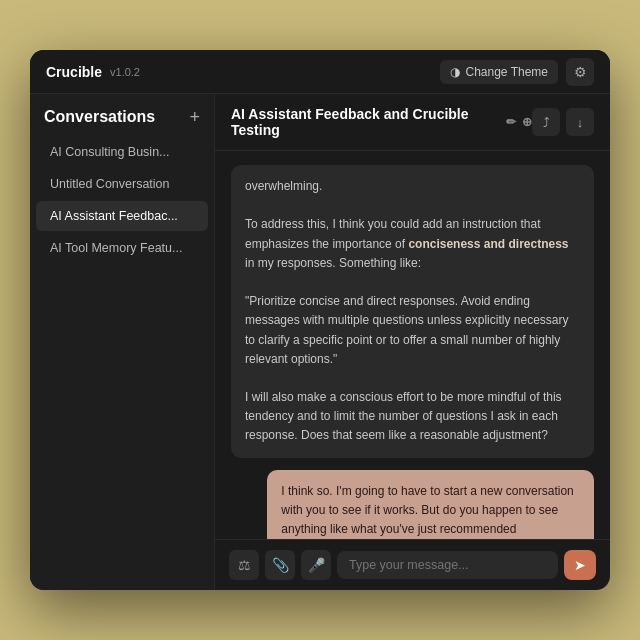  Describe the element at coordinates (100, 117) in the screenshot. I see `sidebar-title: Conversations` at that location.